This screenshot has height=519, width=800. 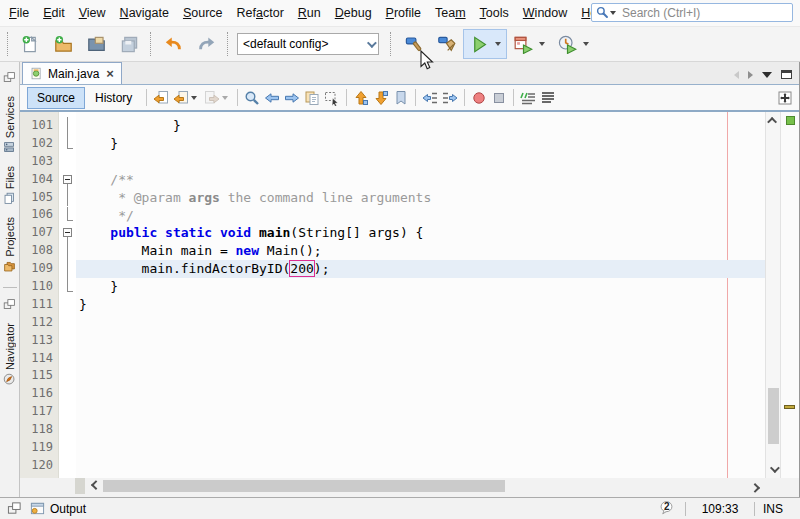 I want to click on run-project-button-dropdown-icon, so click(x=498, y=44).